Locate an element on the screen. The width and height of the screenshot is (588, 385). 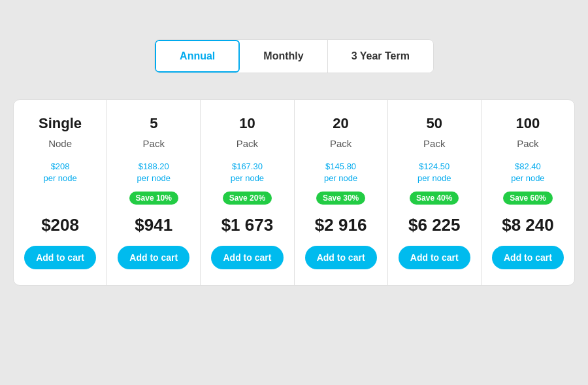
plan-col-fifty-pack: 50Pack$124.50per nodeSave 40%$6 225Add t… is located at coordinates (435, 192).